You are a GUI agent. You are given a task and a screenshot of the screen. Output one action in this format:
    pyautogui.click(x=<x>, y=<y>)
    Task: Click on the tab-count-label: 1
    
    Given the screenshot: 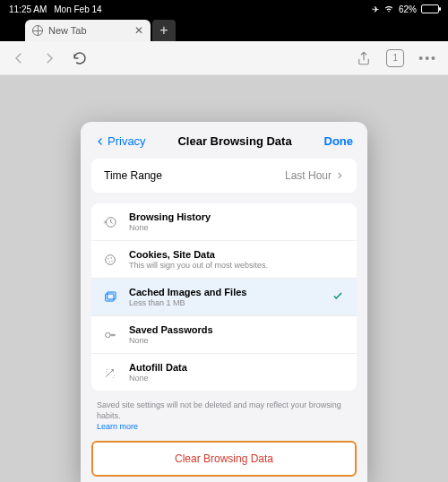 What is the action you would take?
    pyautogui.click(x=396, y=57)
    